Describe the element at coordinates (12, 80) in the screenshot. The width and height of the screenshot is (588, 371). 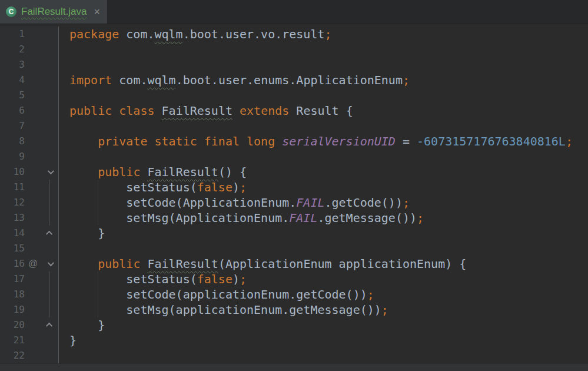
I see `line-number: 4` at that location.